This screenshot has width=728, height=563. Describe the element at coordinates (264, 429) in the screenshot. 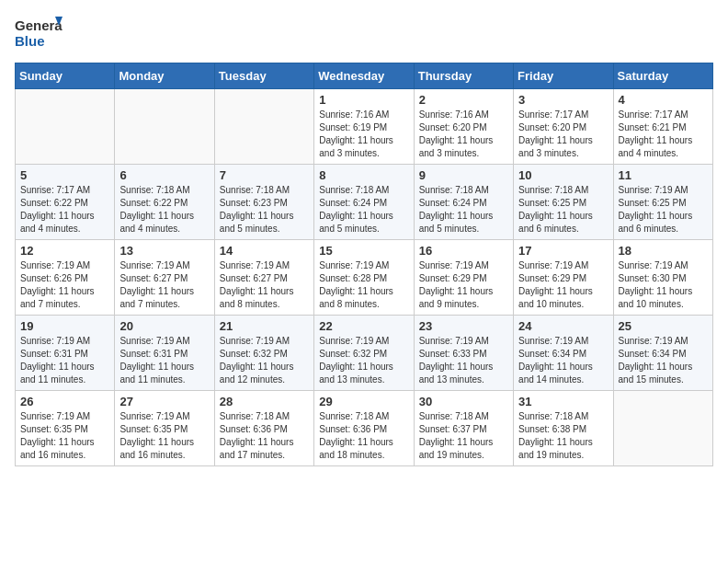

I see `calendar-cell: 28Sunrise: 7:18 AM Sunset: 6:36 PM Dayli…` at that location.